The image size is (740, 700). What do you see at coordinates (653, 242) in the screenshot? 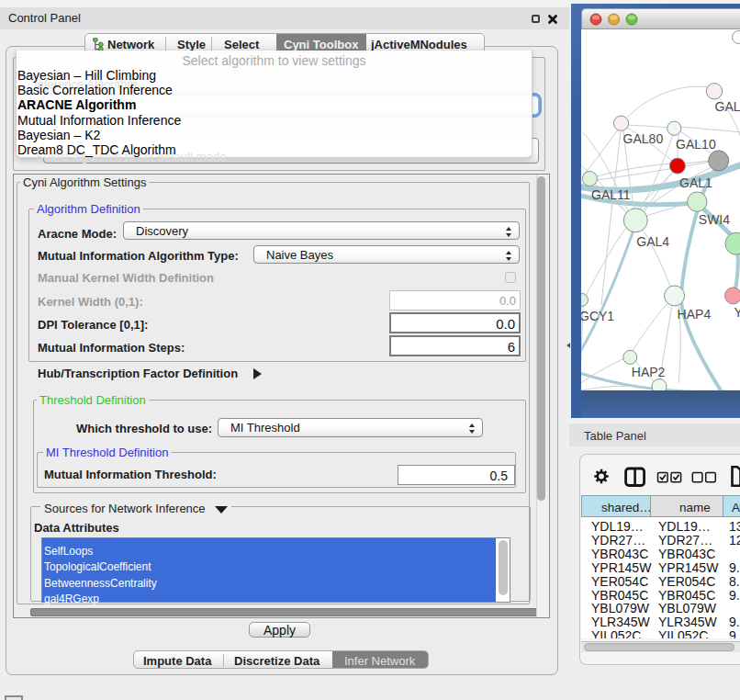
I see `svg-text: GAL4` at bounding box center [653, 242].